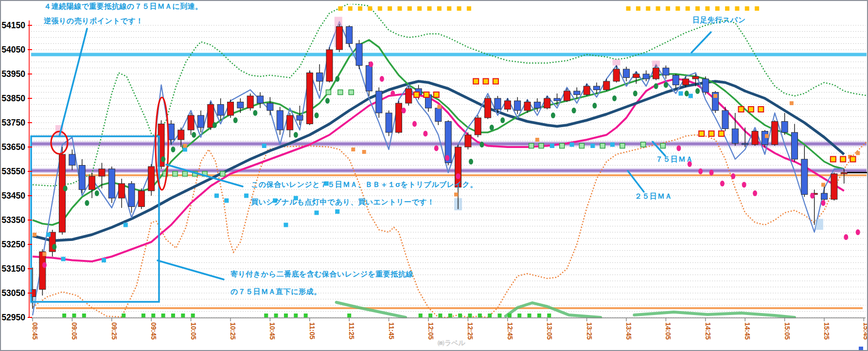 The height and width of the screenshot is (351, 868). Describe the element at coordinates (747, 331) in the screenshot. I see `svg-text: 14:45` at that location.